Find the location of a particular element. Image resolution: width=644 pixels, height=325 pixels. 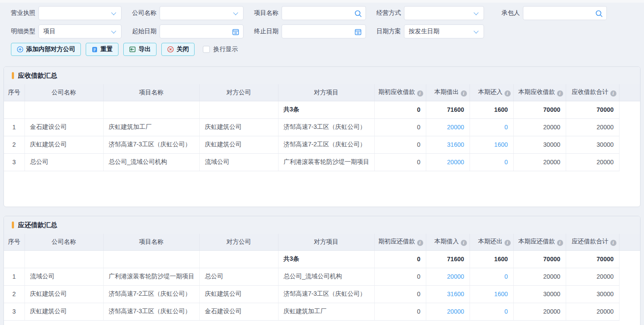

cell-seq: 2 is located at coordinates (14, 145).